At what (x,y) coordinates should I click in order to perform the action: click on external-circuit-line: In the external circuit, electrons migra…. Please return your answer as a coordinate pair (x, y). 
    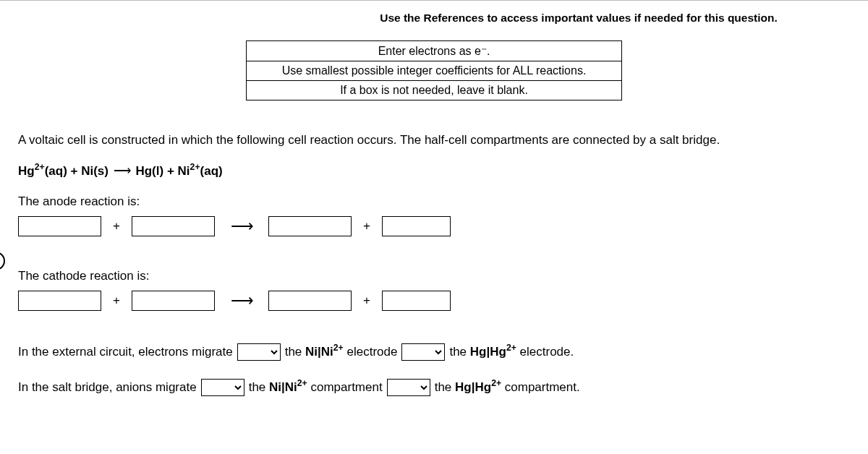
    Looking at the image, I should click on (434, 352).